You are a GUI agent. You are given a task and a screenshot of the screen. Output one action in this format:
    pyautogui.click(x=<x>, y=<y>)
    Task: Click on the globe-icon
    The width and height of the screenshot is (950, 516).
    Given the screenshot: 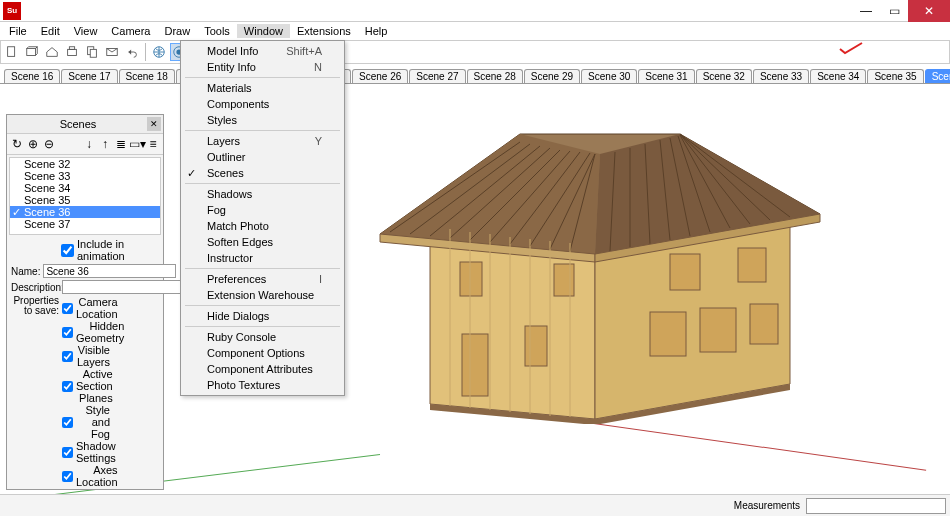 What is the action you would take?
    pyautogui.click(x=159, y=52)
    